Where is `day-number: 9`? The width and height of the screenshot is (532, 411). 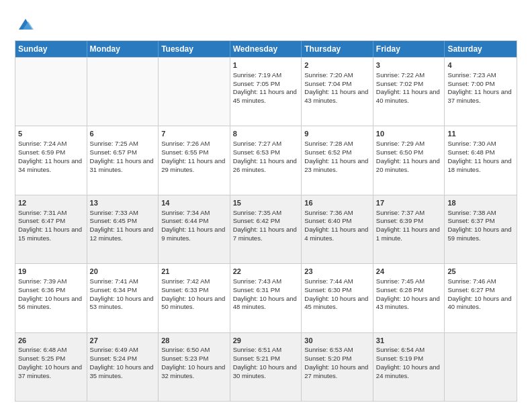
day-number: 9 is located at coordinates (337, 134).